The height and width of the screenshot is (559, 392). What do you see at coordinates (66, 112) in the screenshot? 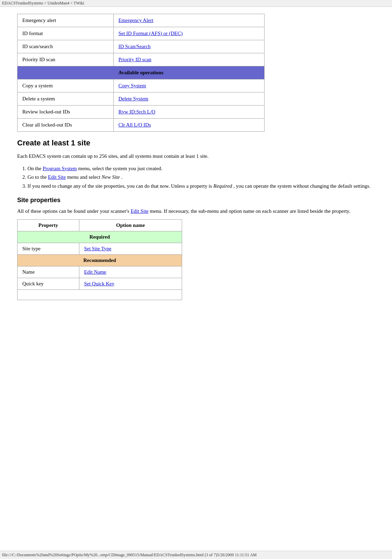
I see `property-cell: Review locked-out IDs` at bounding box center [66, 112].